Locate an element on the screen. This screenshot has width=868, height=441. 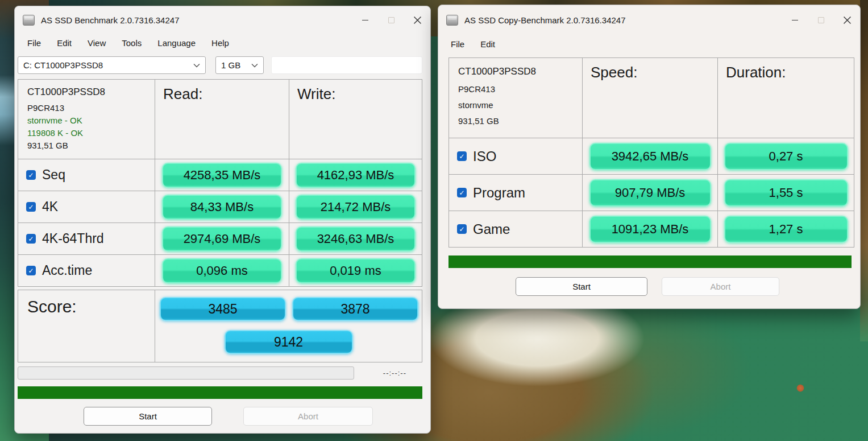
seq-checkbox: ✓ is located at coordinates (31, 175).